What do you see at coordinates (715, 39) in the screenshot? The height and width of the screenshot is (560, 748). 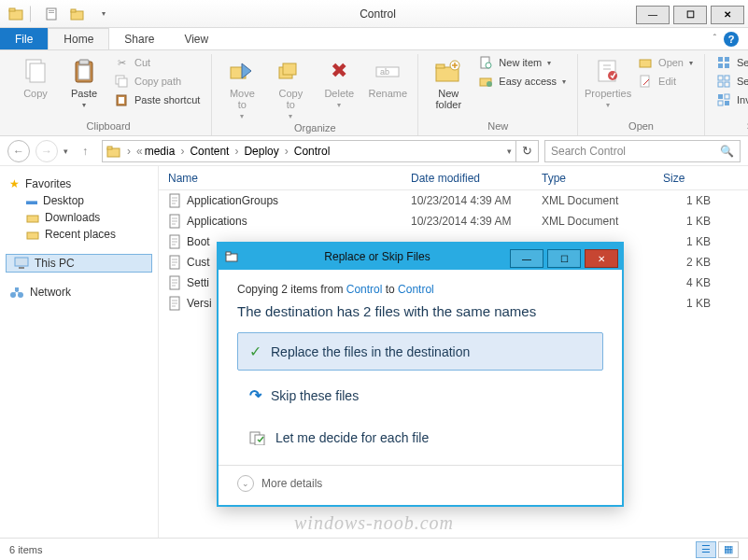 I see `collapse-ribbon-icon: ˆ` at bounding box center [715, 39].